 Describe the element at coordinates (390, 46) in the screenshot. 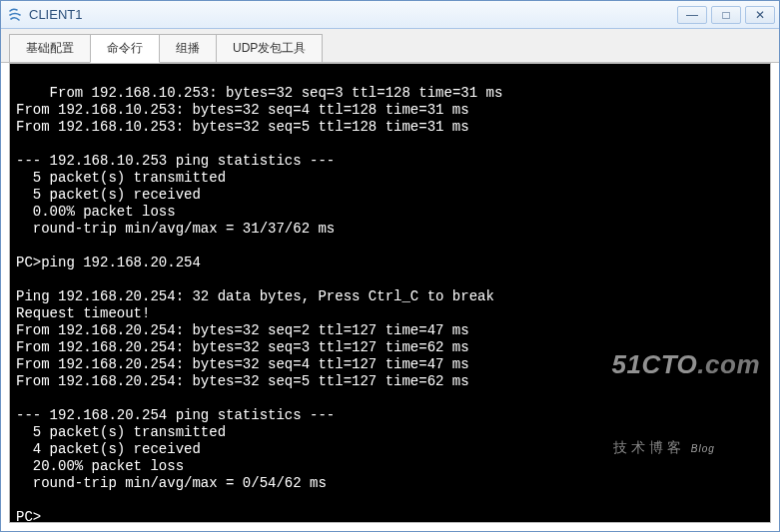

I see `tab-bar: 基础配置 命令行 组播 UDP发包工具` at that location.